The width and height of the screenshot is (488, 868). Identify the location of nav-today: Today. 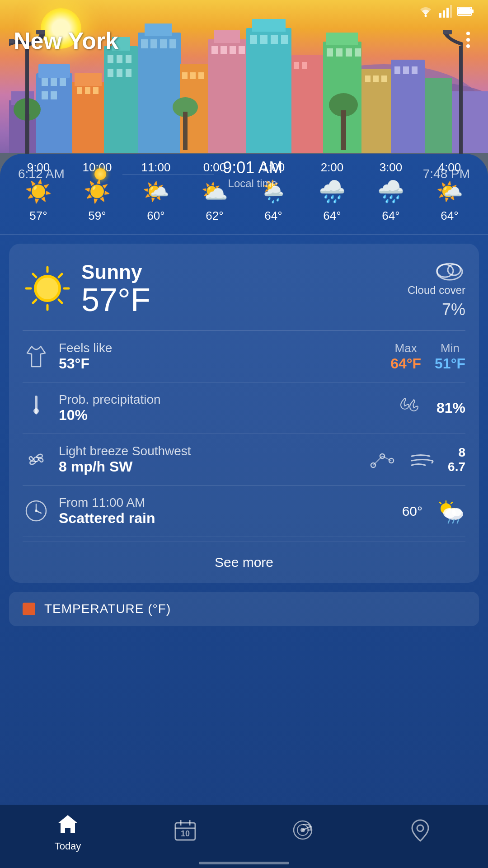
(68, 832).